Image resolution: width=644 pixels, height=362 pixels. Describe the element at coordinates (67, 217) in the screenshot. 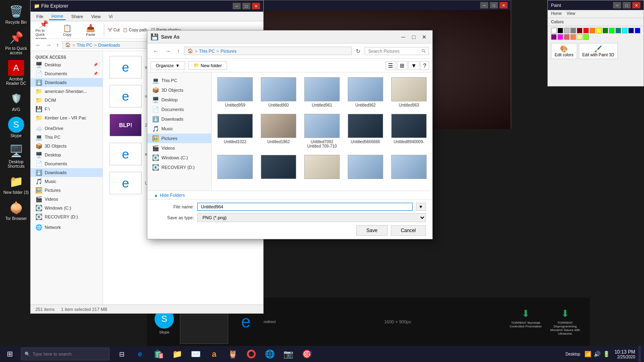

I see `sidebar-recovery-d: 💽 RECOVERY (D:)` at that location.